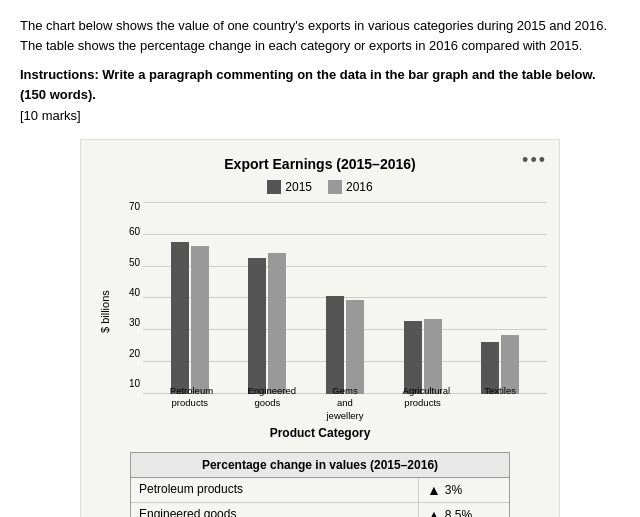 The image size is (640, 517). I want to click on x-labels: Petroleumproducts Engineeredgoods Gems a…, so click(345, 404).